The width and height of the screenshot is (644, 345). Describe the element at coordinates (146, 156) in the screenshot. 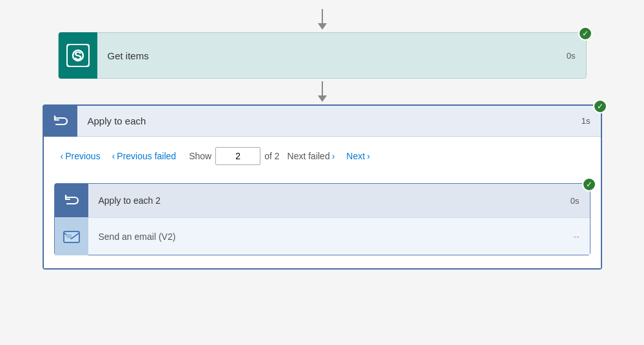

I see `previous-failed-label: Previous failed` at that location.